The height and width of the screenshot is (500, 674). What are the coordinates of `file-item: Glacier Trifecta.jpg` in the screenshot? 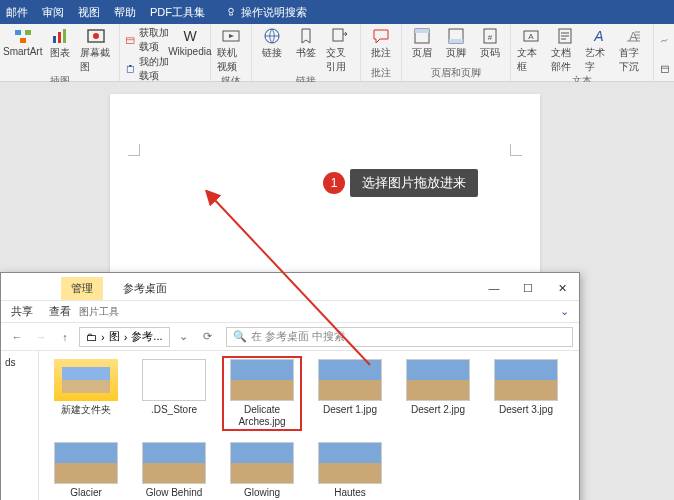 It's located at (86, 470).